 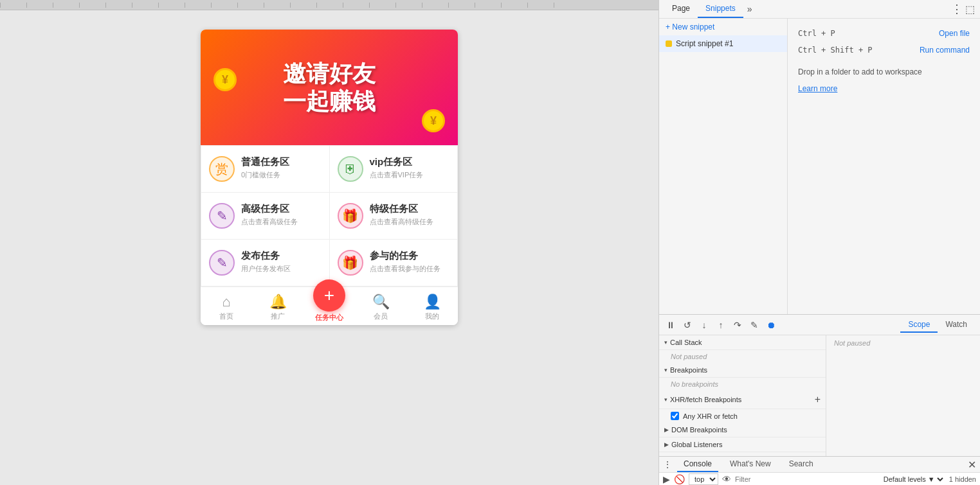 What do you see at coordinates (970, 9) in the screenshot?
I see `devtools-undock-btn: ⬚` at bounding box center [970, 9].